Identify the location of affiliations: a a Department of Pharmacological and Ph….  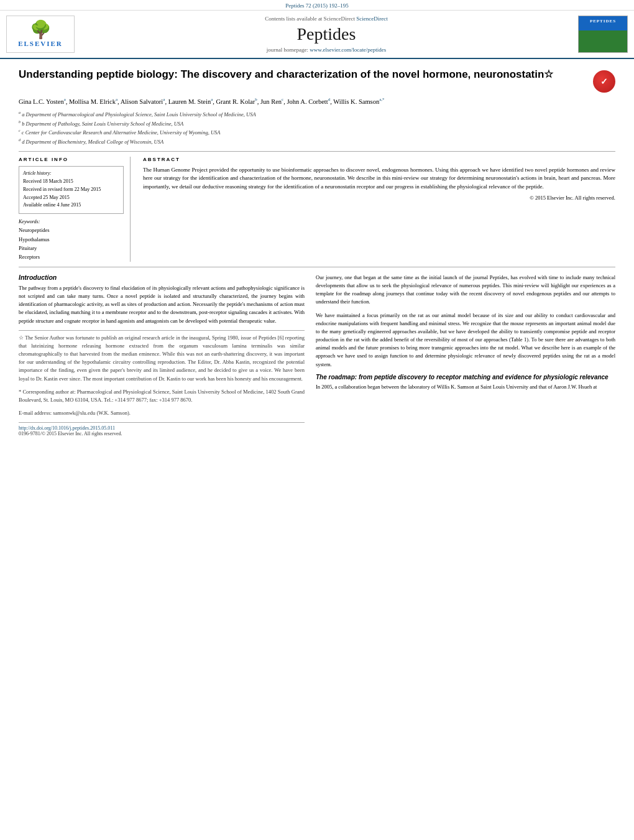
(317, 128).